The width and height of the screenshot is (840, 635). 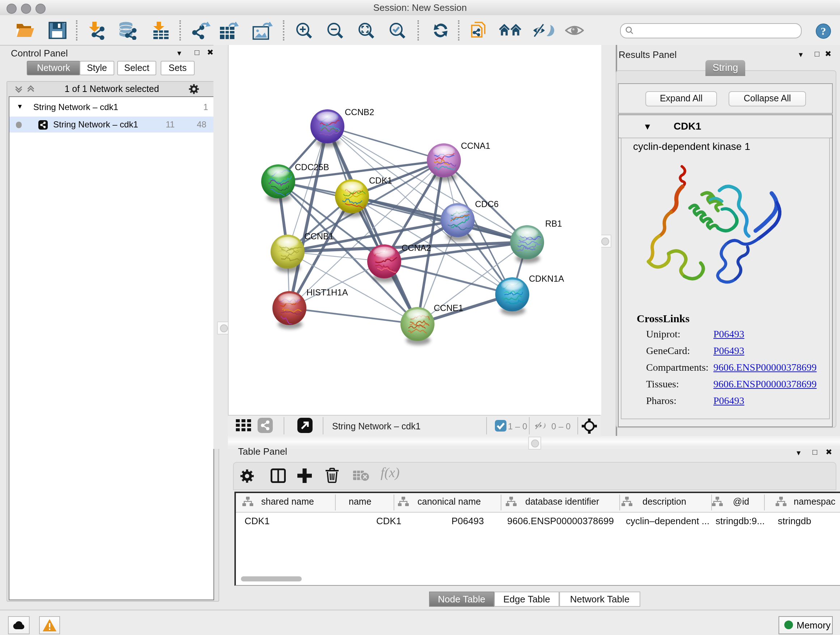 I want to click on svg-text: CCNA2, so click(x=416, y=248).